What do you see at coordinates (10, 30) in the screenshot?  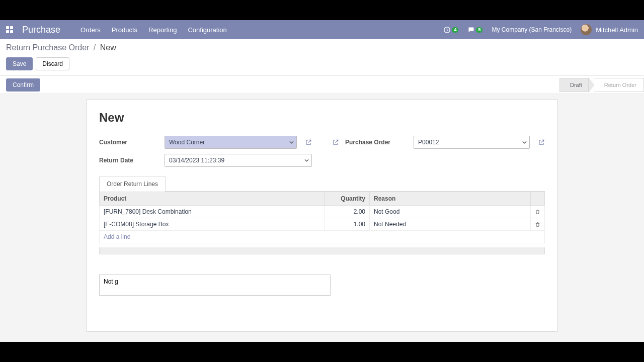 I see `apps-icon` at bounding box center [10, 30].